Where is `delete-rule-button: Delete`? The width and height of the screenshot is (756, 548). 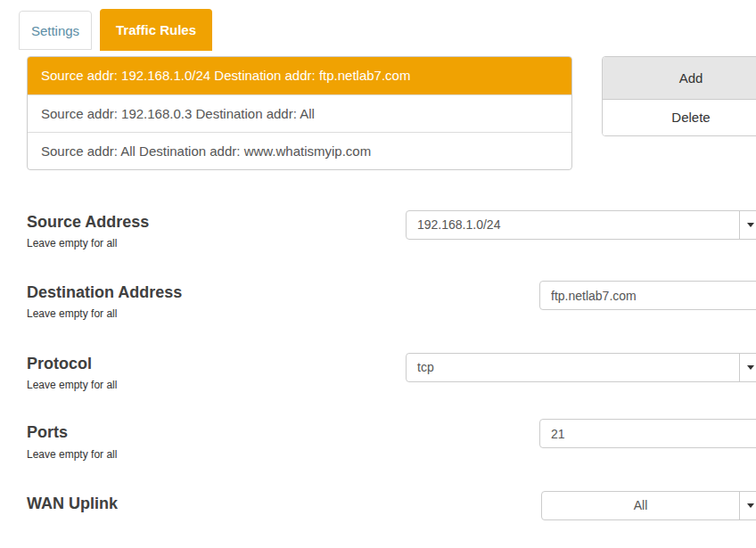 delete-rule-button: Delete is located at coordinates (679, 118).